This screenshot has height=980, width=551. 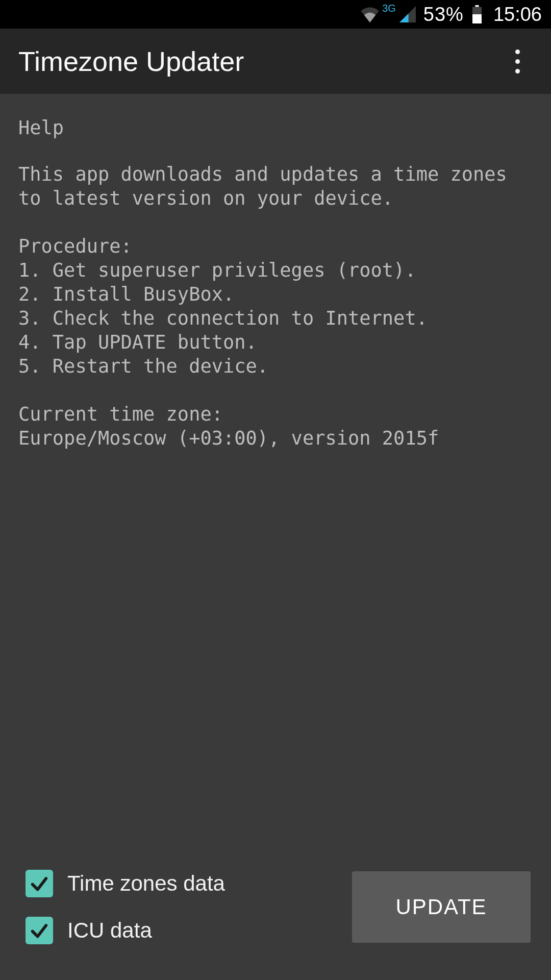 I want to click on procedure-step: 3. Check the connection to Internet., so click(x=276, y=318).